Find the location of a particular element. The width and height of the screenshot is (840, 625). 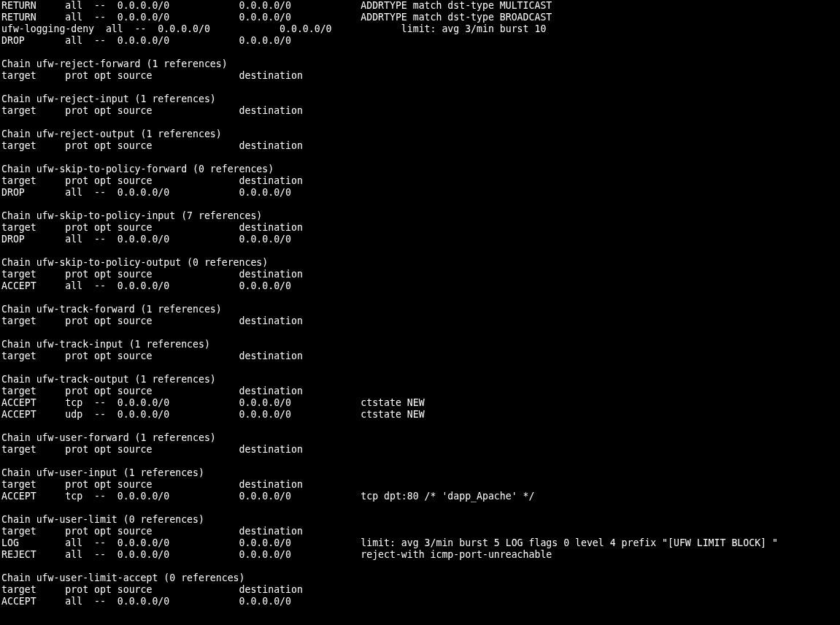

terminal-line: REJECT all -- 0.0.0.0/0 0.0.0.0/0 reject… is located at coordinates (420, 555).